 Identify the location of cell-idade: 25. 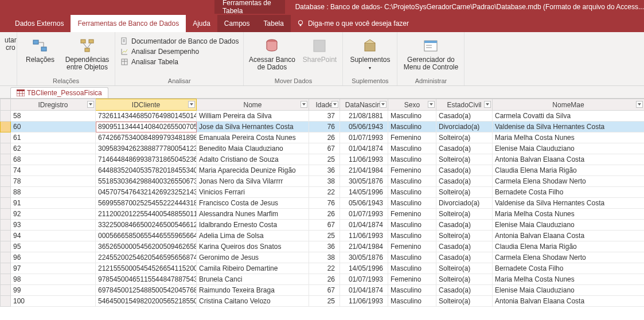
(325, 302).